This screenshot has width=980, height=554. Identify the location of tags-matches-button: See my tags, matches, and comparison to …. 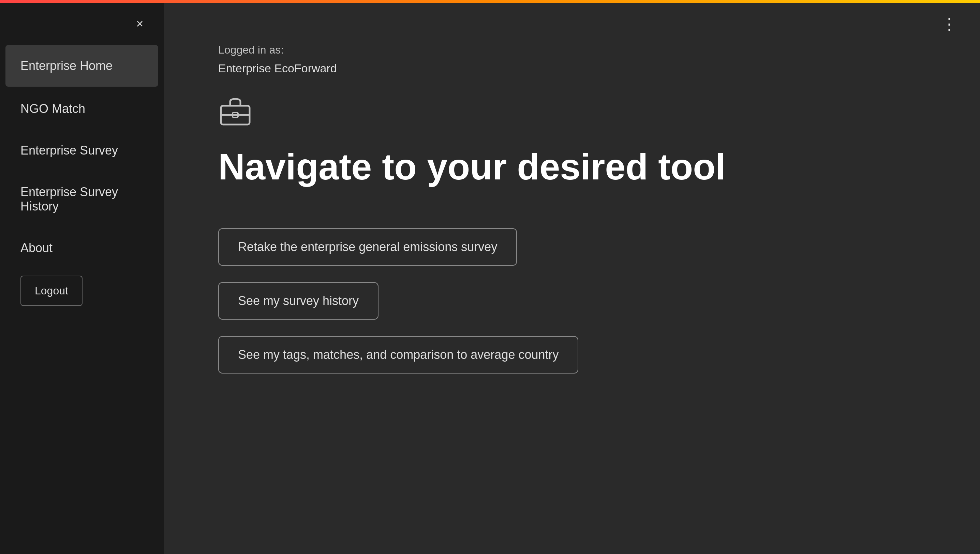
(398, 355).